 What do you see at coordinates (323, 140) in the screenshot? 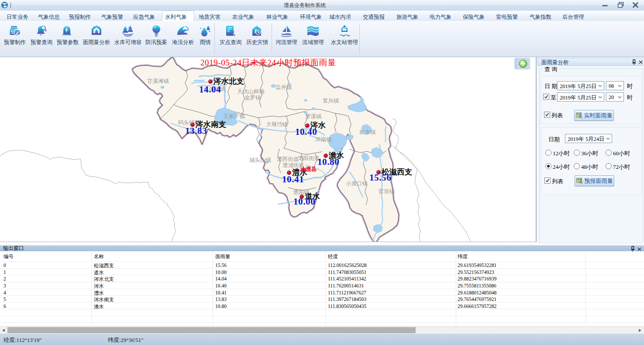
I see `svg-text: 涔南镇` at bounding box center [323, 140].